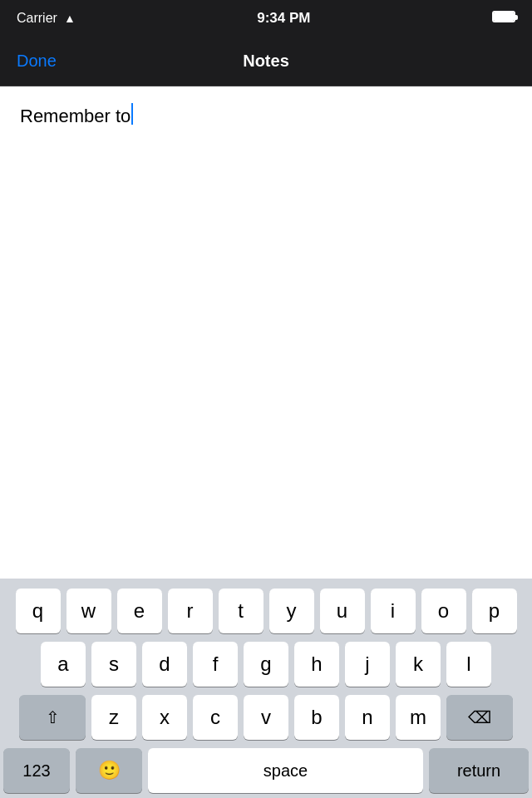  Describe the element at coordinates (132, 114) in the screenshot. I see `text-cursor` at that location.